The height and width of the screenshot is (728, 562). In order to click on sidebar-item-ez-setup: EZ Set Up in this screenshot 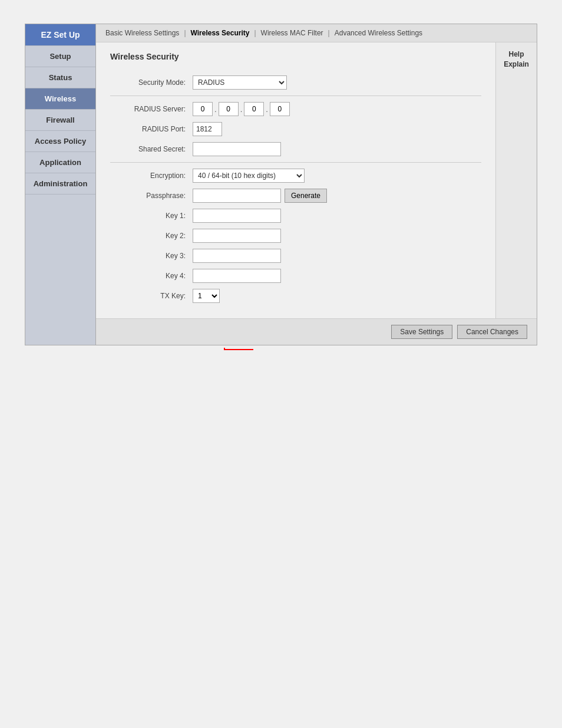, I will do `click(60, 35)`.